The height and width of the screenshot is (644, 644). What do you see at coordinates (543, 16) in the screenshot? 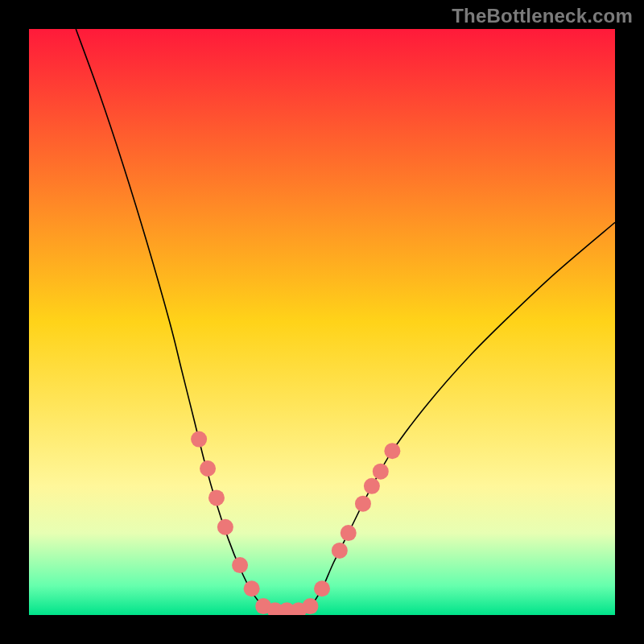
I see `watermark-text: TheBottleneck.com` at bounding box center [543, 16].